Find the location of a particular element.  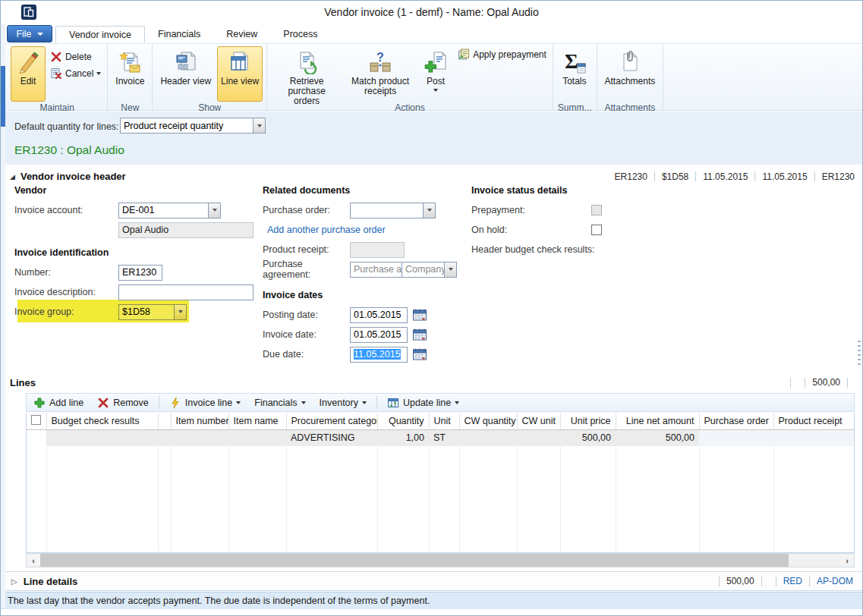

col-item-number: Item number is located at coordinates (200, 421).